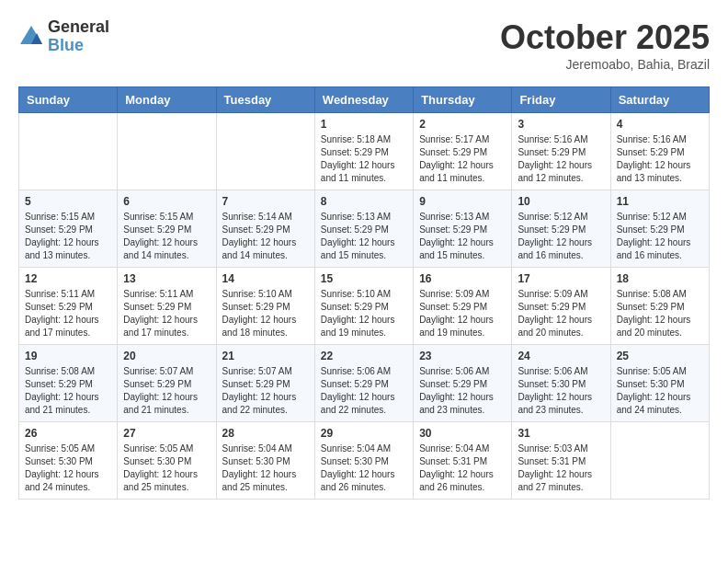 This screenshot has height=563, width=728. Describe the element at coordinates (561, 229) in the screenshot. I see `calendar-cell: 10Sunrise: 5:12 AMSunset: 5:29 PMDayligh…` at that location.